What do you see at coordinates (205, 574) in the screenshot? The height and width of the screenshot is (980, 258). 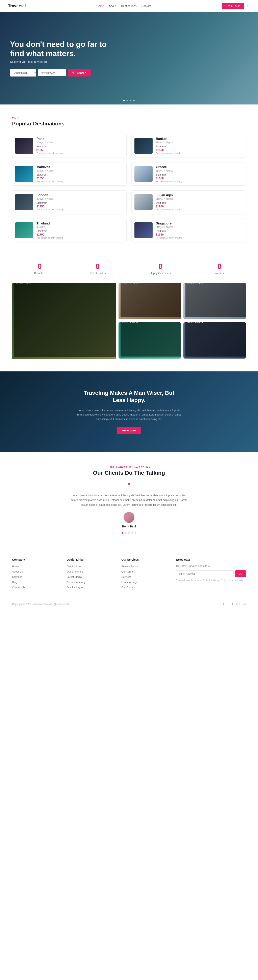 I see `email-input` at bounding box center [205, 574].